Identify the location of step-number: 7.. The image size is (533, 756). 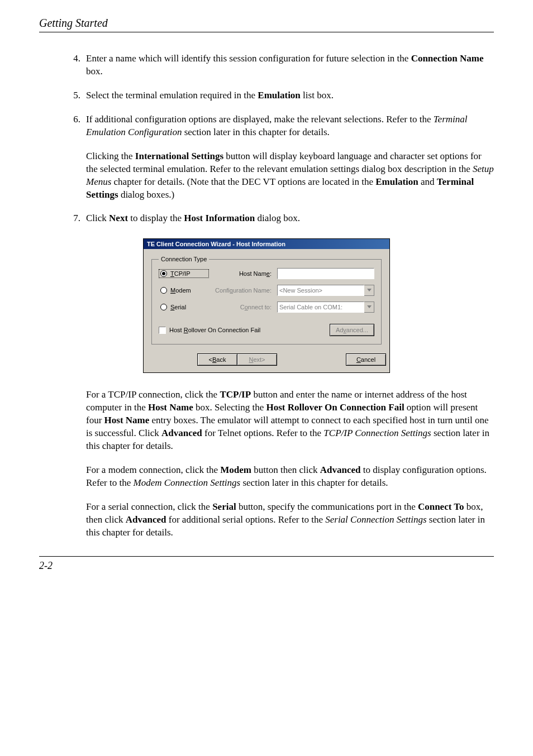
(69, 219).